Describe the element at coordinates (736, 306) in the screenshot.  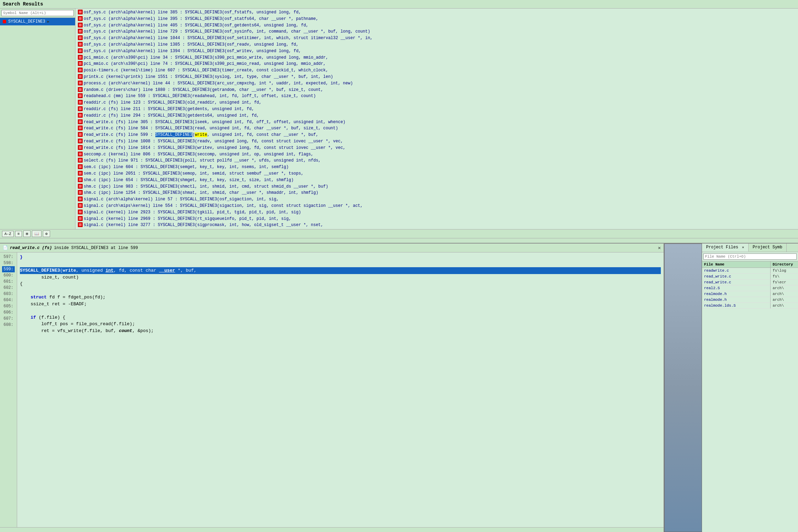
I see `file-name-cell: realmode.lds.S` at that location.